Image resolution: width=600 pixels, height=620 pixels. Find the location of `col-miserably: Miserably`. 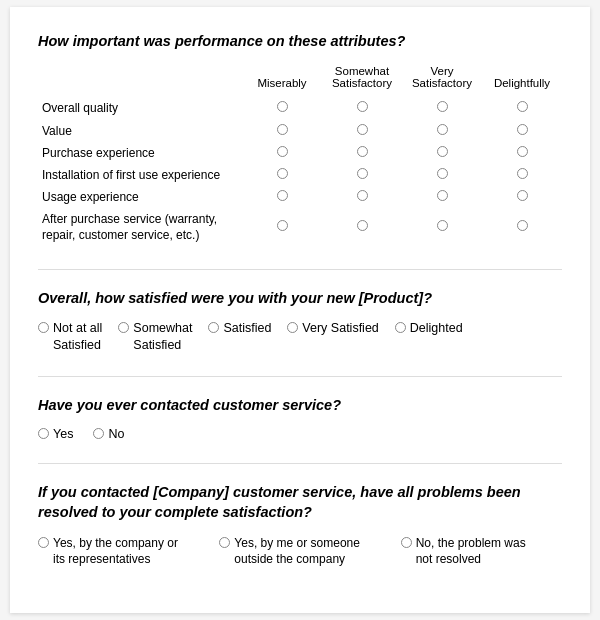

col-miserably: Miserably is located at coordinates (282, 80).